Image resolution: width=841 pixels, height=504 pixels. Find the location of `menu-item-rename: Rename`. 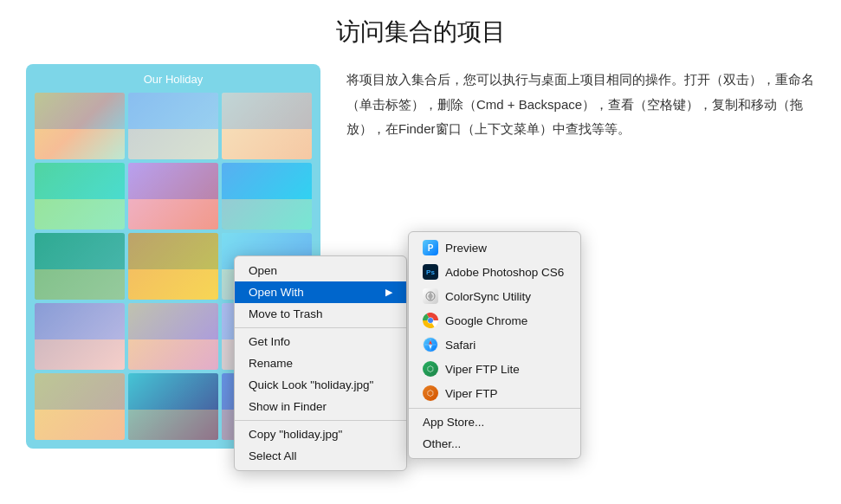

menu-item-rename: Rename is located at coordinates (320, 364).